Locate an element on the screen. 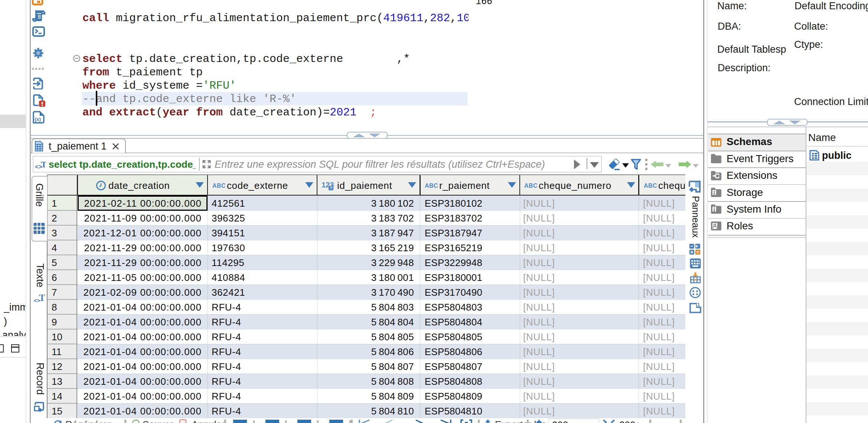 Image resolution: width=868 pixels, height=423 pixels. svg-text: 1 is located at coordinates (699, 304).